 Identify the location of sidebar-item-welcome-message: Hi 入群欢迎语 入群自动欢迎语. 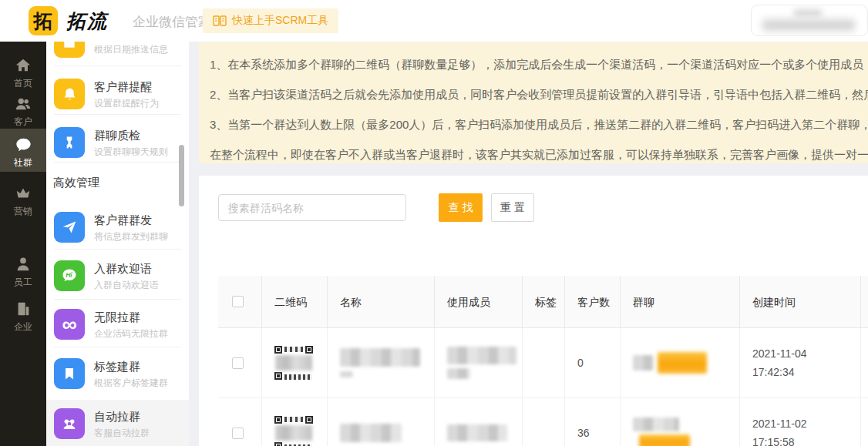
(117, 284).